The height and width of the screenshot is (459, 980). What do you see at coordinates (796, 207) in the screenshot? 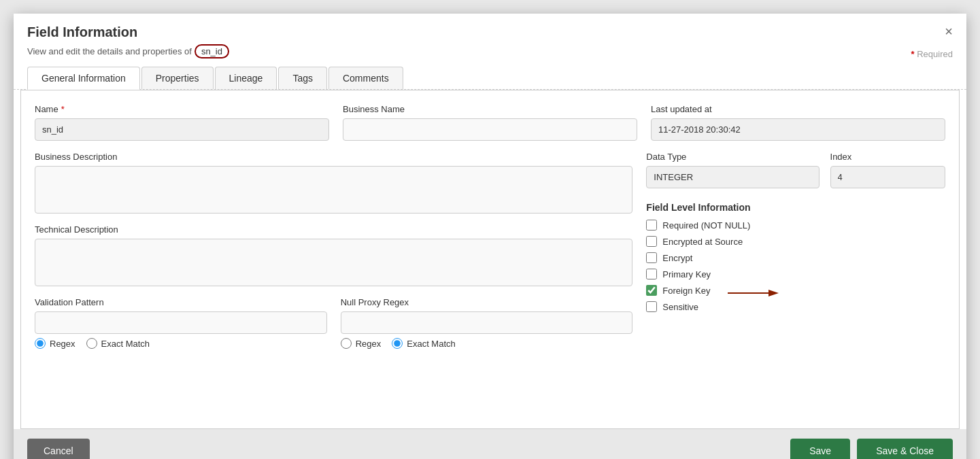
I see `field-level-title: Field Level Information` at bounding box center [796, 207].